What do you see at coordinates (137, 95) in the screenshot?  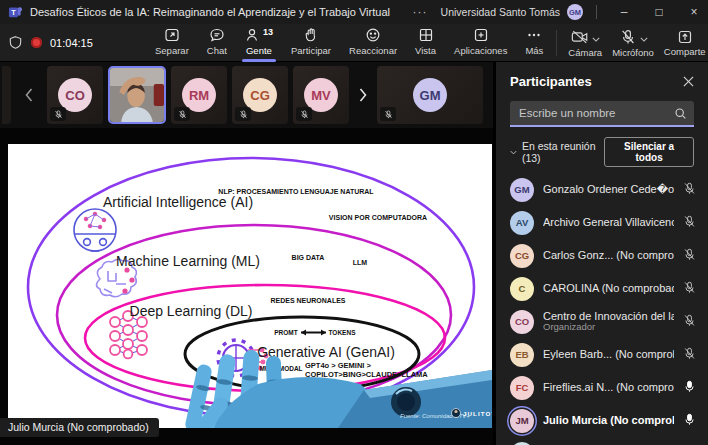 I see `webcam-video` at bounding box center [137, 95].